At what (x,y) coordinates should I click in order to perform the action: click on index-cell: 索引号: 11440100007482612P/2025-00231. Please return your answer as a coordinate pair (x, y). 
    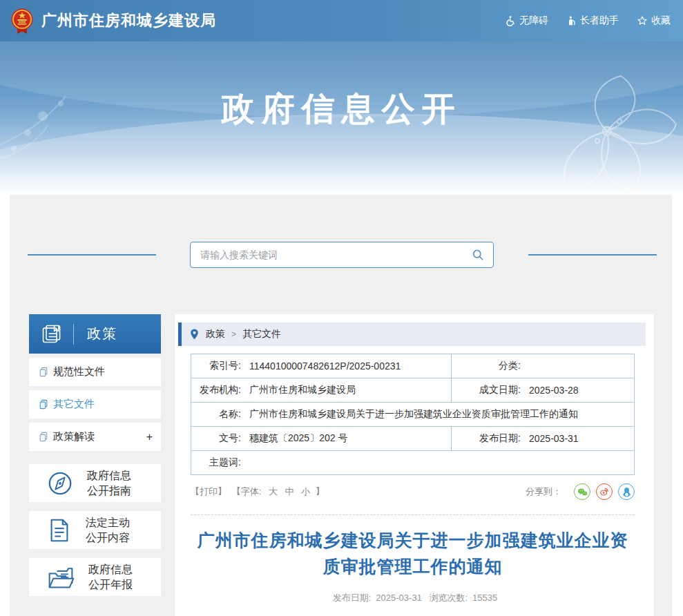
    Looking at the image, I should click on (321, 366).